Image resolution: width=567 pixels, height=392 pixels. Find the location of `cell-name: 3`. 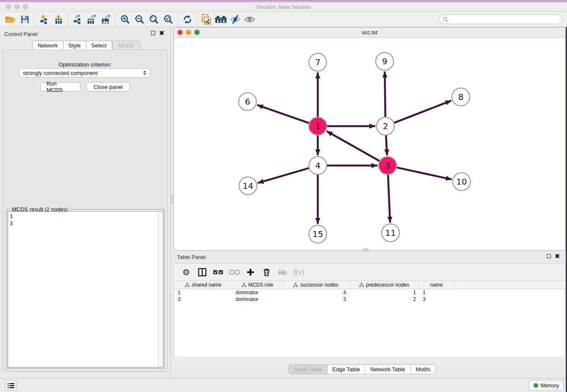

cell-name: 3 is located at coordinates (437, 299).